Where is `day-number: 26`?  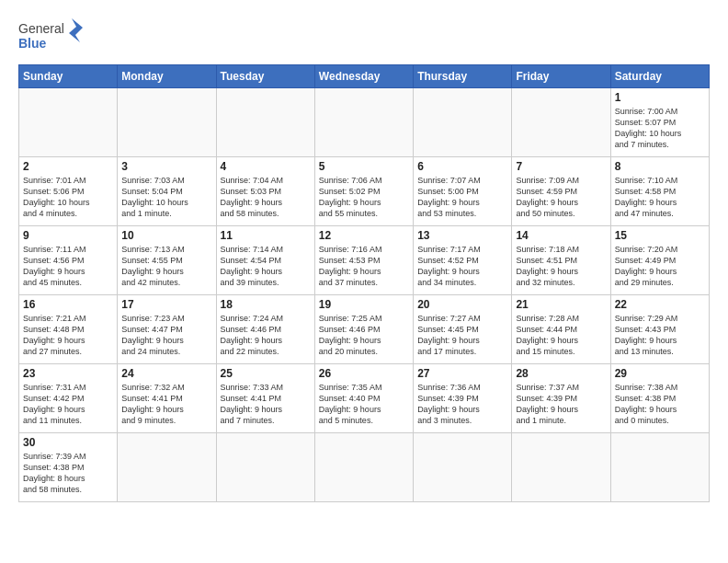
day-number: 26 is located at coordinates (364, 373).